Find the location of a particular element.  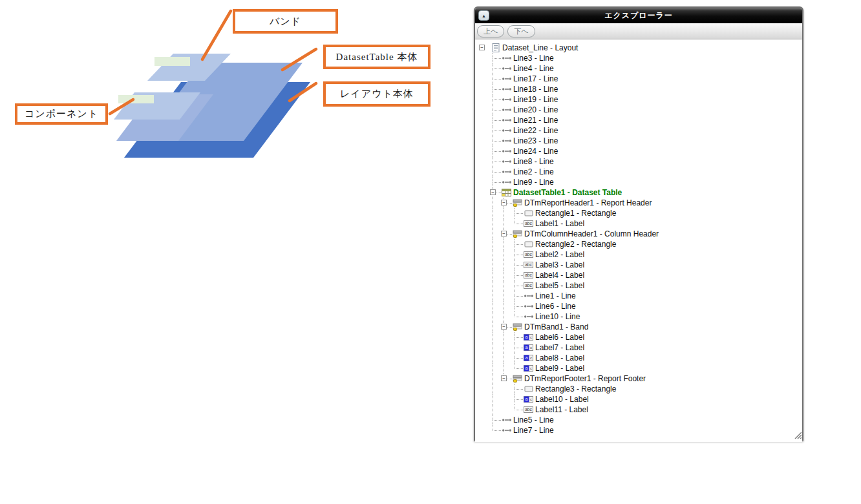

tree-item: −DatasetTable1 - Dataset Table is located at coordinates (641, 193).